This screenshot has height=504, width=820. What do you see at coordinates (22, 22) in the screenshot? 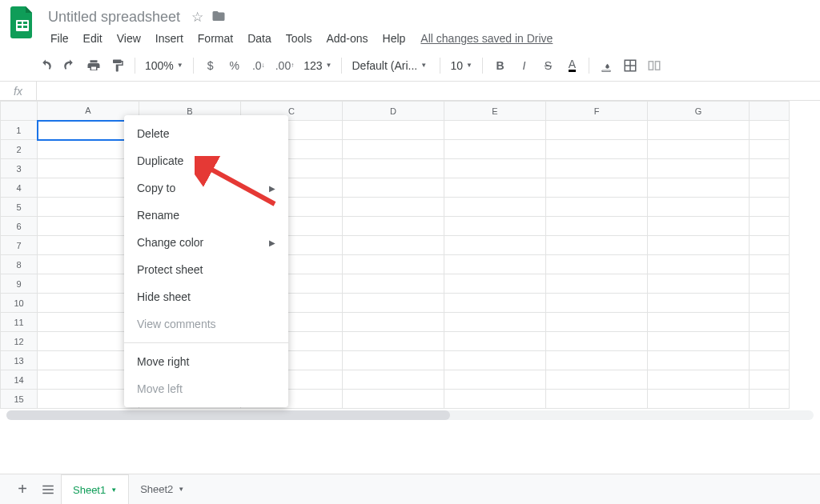
I see `sheets-logo` at bounding box center [22, 22].